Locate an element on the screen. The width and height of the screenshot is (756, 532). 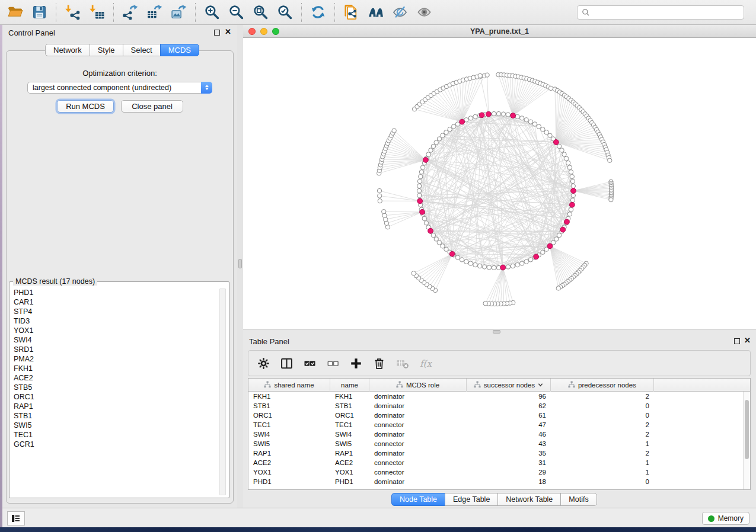
tab-style: Style is located at coordinates (107, 50).